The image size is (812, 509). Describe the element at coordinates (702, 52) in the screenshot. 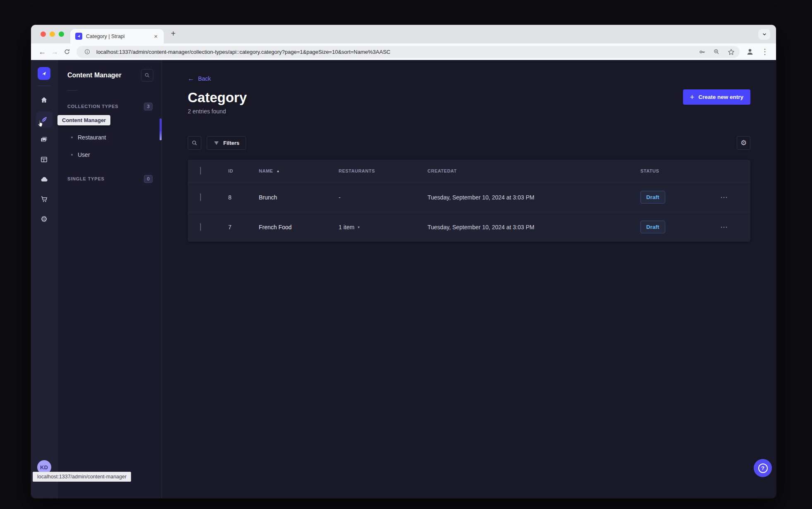

I see `password-key-icon` at that location.